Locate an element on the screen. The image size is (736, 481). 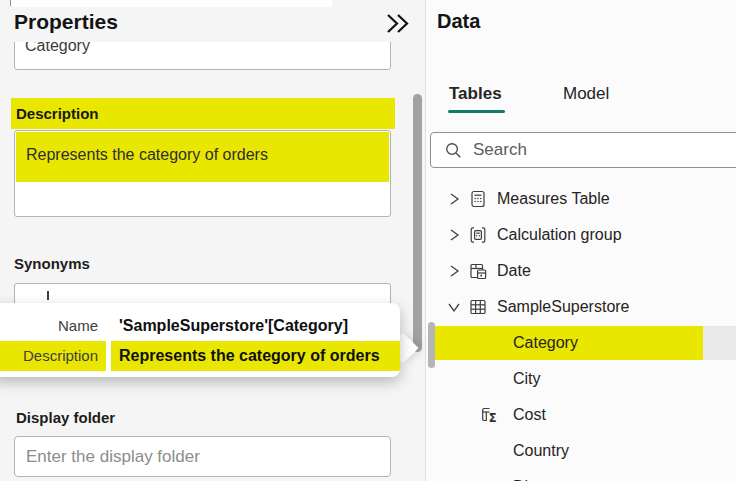
properties-scrollbar-thumb is located at coordinates (418, 223).